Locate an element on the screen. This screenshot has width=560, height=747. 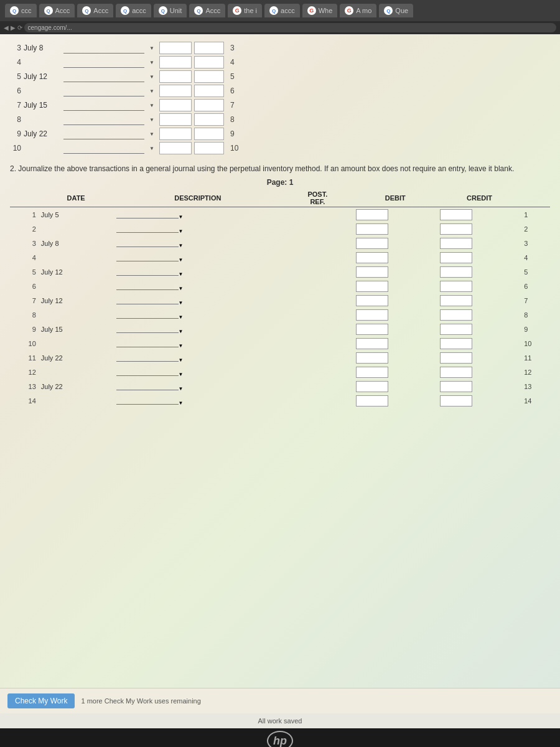
tab-accc3: Q accc is located at coordinates (133, 11).